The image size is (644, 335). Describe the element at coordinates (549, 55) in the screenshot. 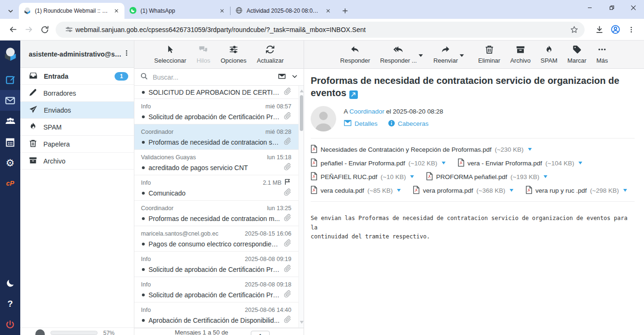

I see `spam-button: SPAM` at that location.